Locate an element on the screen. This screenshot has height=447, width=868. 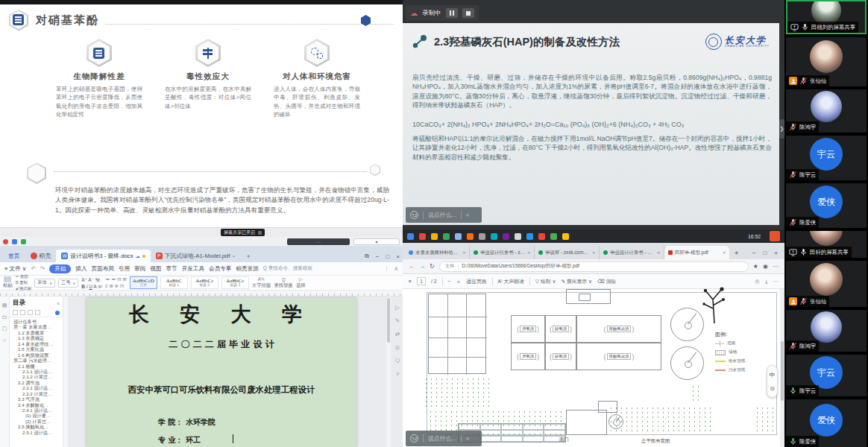
menu-member: 会员专享 is located at coordinates (220, 269).